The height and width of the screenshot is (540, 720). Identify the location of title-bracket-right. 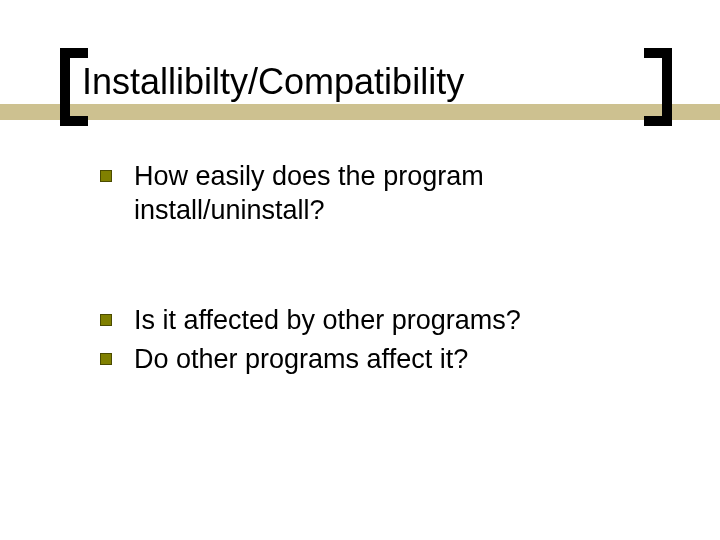
(658, 87).